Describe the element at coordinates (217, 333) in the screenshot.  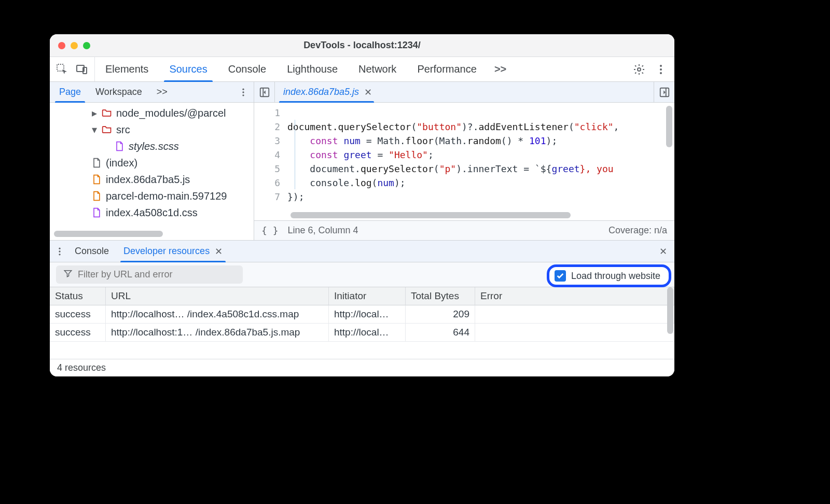
I see `cell-url: http://localhost:1… /index.86da7ba5.js.m…` at that location.